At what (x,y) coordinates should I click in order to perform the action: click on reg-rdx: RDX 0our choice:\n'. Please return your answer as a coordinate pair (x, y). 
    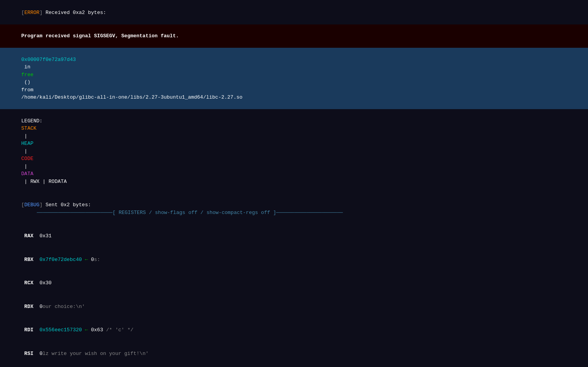
    Looking at the image, I should click on (294, 307).